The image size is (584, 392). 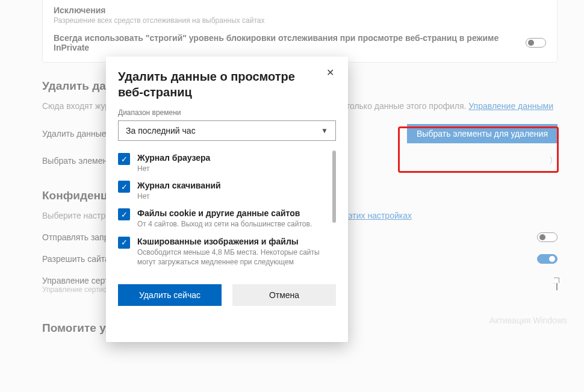 What do you see at coordinates (233, 257) in the screenshot?
I see `item-subtitle: Освободится меньше 4,8 МБ места. Некотор…` at bounding box center [233, 257].